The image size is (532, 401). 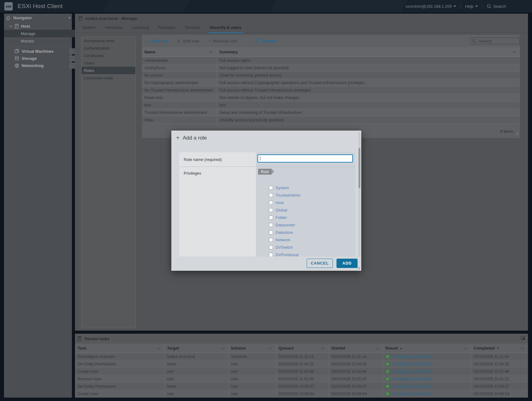 I want to click on table-row: testtest, so click(x=331, y=105).